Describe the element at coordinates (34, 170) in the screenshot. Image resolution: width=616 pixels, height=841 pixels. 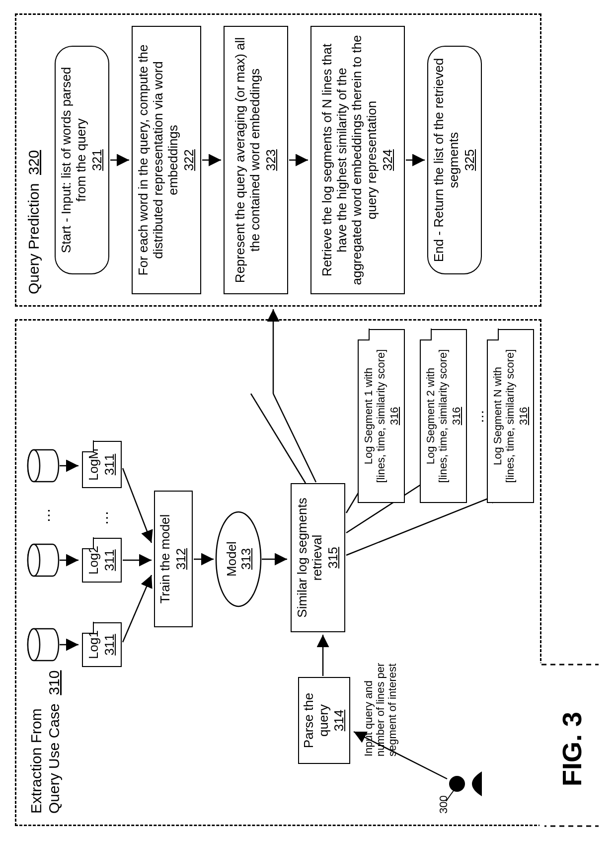
I see `right-panel-title: Query Prediction 320` at that location.